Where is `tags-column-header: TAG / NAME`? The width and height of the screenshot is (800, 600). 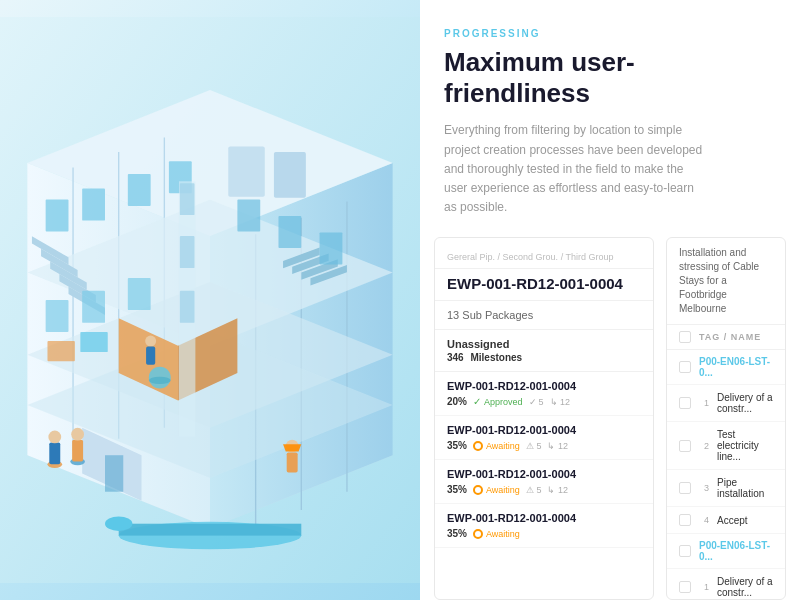
tags-column-header: TAG / NAME is located at coordinates (726, 338).